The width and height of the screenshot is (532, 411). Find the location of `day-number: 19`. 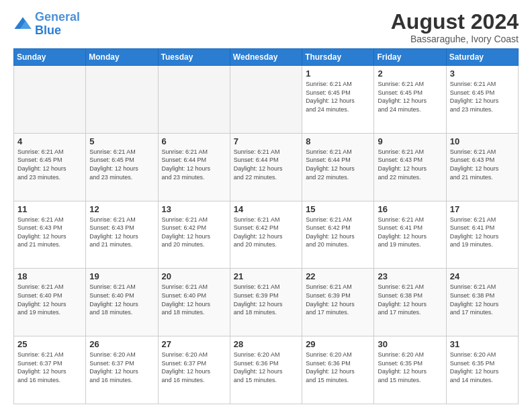

day-number: 19 is located at coordinates (122, 277).